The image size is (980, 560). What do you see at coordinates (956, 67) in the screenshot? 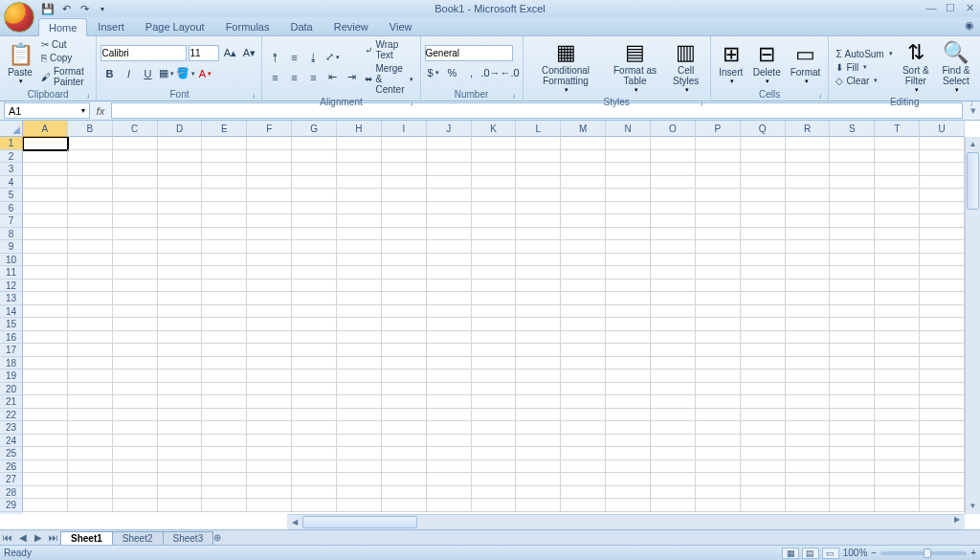
I see `find-select-button: 🔍Find & Select` at bounding box center [956, 67].